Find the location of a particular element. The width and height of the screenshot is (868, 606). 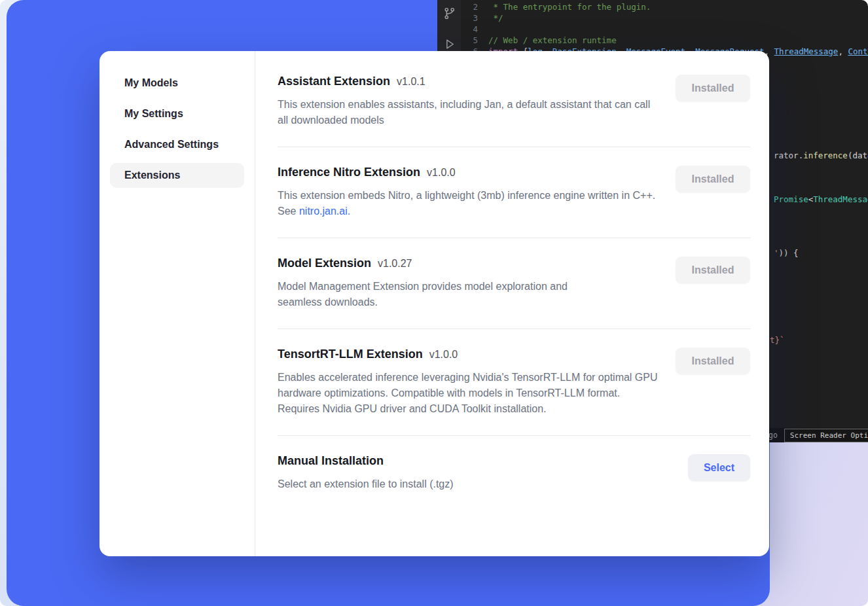

extension-name: Inference Nitro Extension is located at coordinates (349, 172).